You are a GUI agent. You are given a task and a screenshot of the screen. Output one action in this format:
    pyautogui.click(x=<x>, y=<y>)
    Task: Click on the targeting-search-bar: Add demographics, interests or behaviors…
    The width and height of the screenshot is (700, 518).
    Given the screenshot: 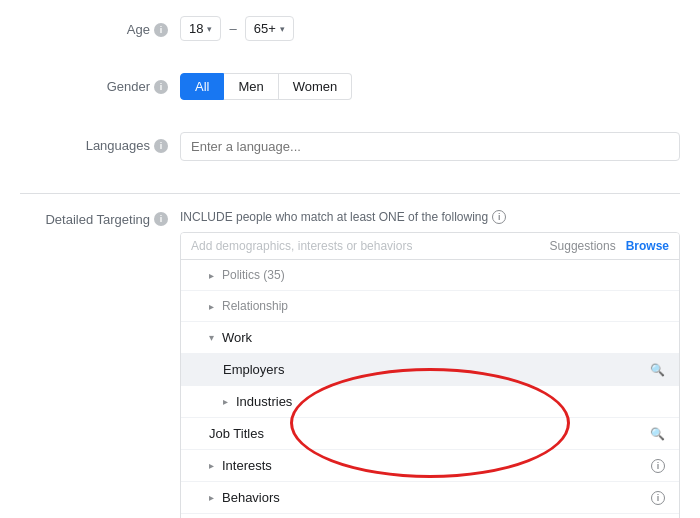 What is the action you would take?
    pyautogui.click(x=430, y=246)
    